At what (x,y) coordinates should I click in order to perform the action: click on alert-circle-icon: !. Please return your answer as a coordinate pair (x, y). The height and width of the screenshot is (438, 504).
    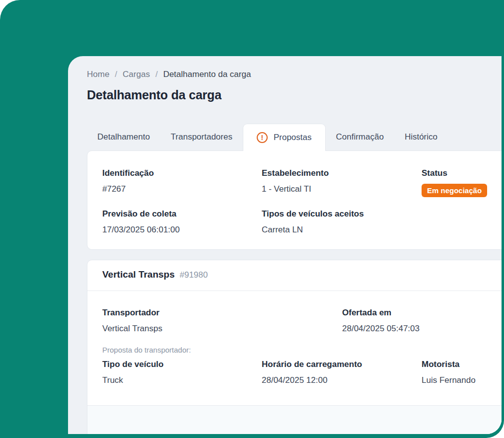
    Looking at the image, I should click on (262, 138).